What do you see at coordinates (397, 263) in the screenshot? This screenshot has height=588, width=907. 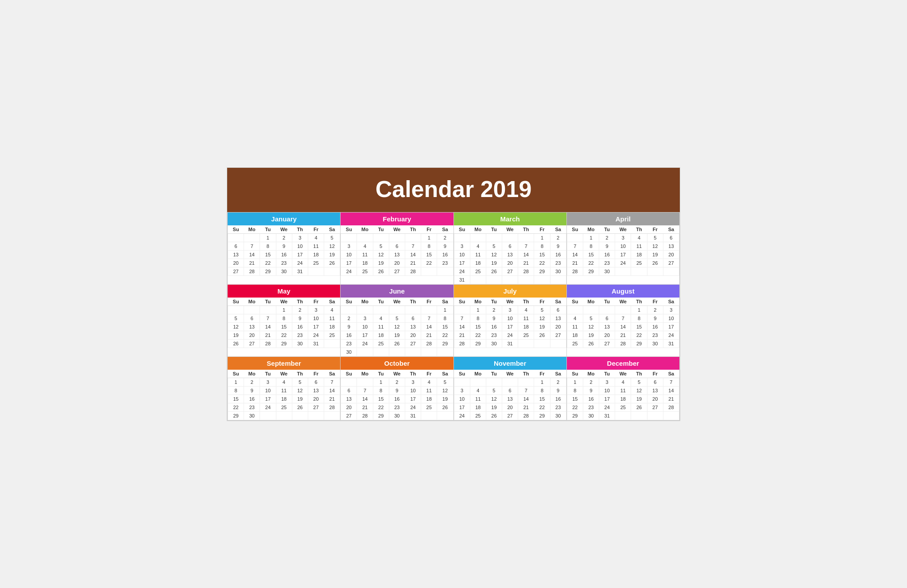 I see `week-row: 17181920212223` at bounding box center [397, 263].